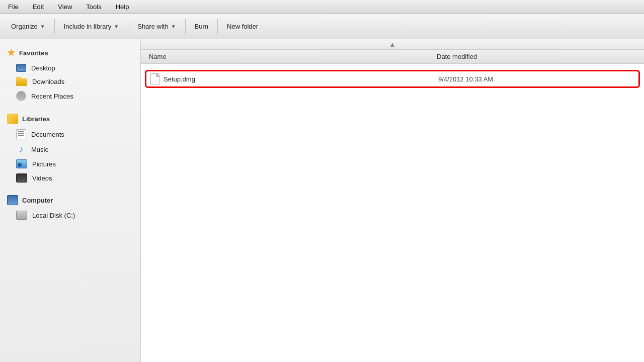 The width and height of the screenshot is (644, 362). What do you see at coordinates (70, 215) in the screenshot?
I see `sidebar-item-local-disk: Local Disk (C:)` at bounding box center [70, 215].